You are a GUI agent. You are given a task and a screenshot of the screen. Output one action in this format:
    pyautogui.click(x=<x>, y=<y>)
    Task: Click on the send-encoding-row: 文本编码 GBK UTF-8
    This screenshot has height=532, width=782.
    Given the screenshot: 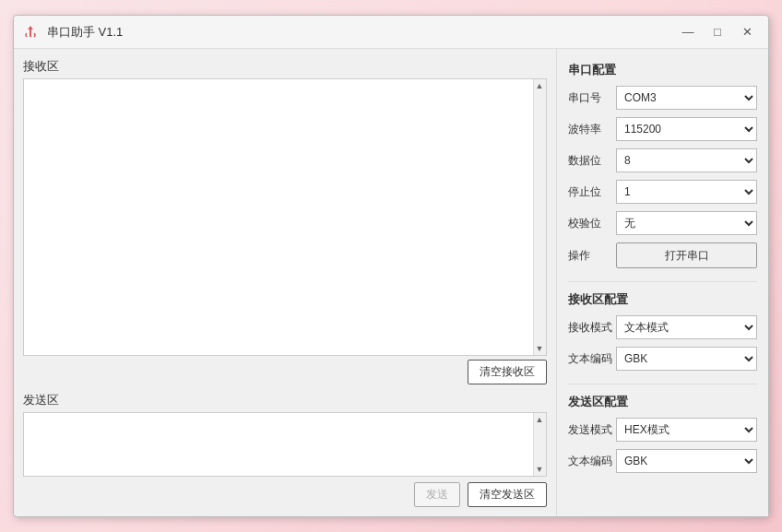 What is the action you would take?
    pyautogui.click(x=662, y=461)
    